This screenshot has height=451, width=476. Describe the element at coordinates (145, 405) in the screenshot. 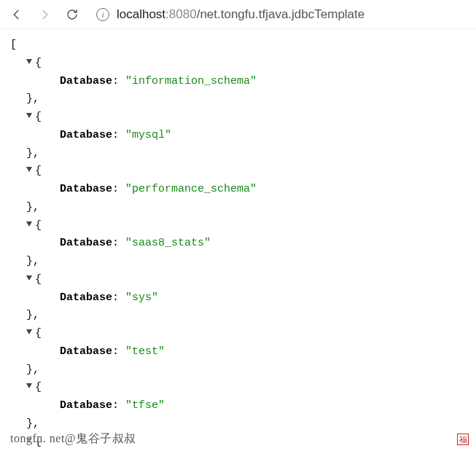

I see `json-value: "tfse"` at that location.